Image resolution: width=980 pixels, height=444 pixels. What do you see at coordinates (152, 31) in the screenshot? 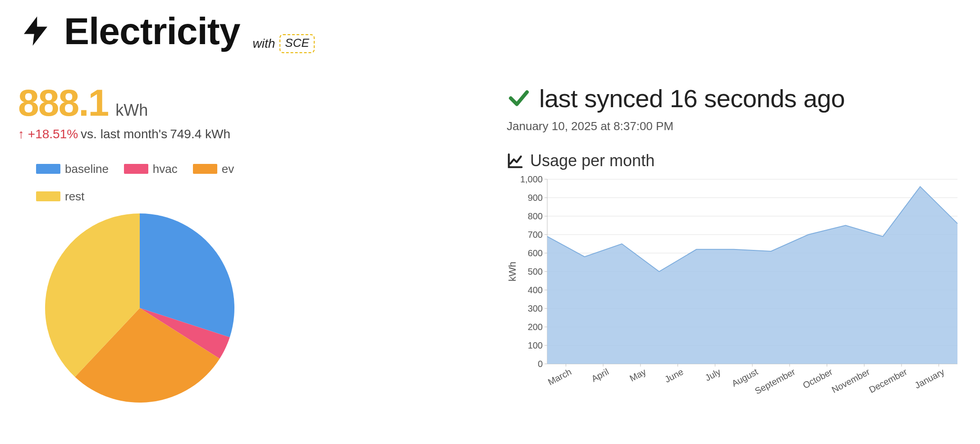
I see `page-title: Electricity` at bounding box center [152, 31].